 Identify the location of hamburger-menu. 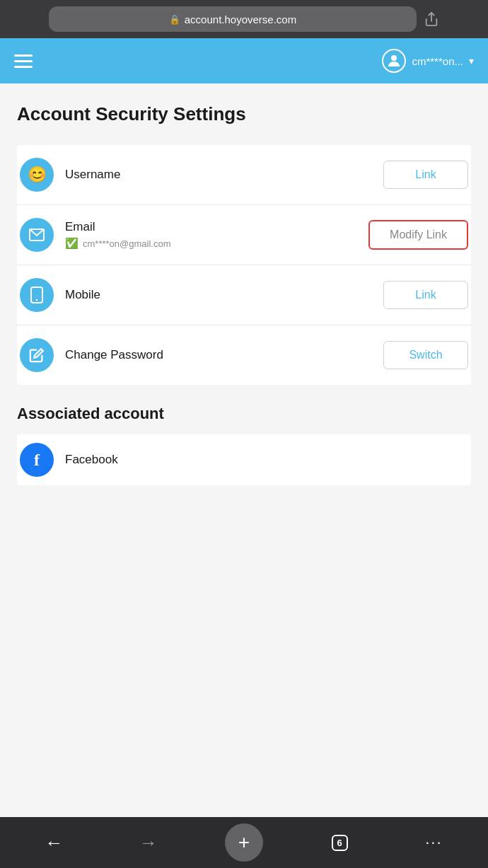
(23, 61).